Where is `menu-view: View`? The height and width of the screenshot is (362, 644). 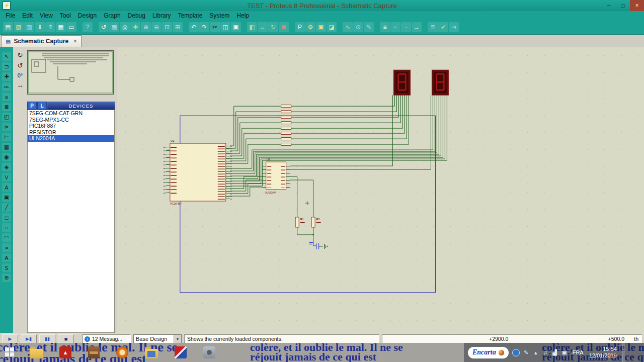 menu-view: View is located at coordinates (46, 16).